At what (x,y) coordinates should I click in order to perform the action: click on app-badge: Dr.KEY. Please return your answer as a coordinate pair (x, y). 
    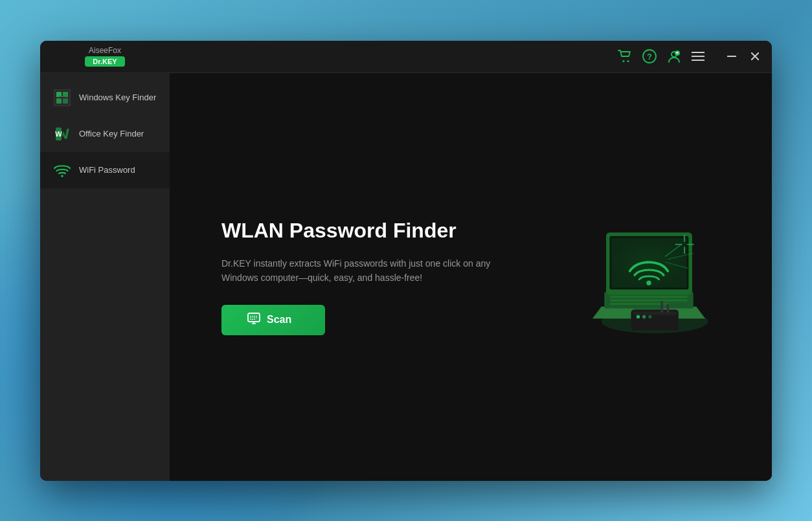
    Looking at the image, I should click on (105, 61).